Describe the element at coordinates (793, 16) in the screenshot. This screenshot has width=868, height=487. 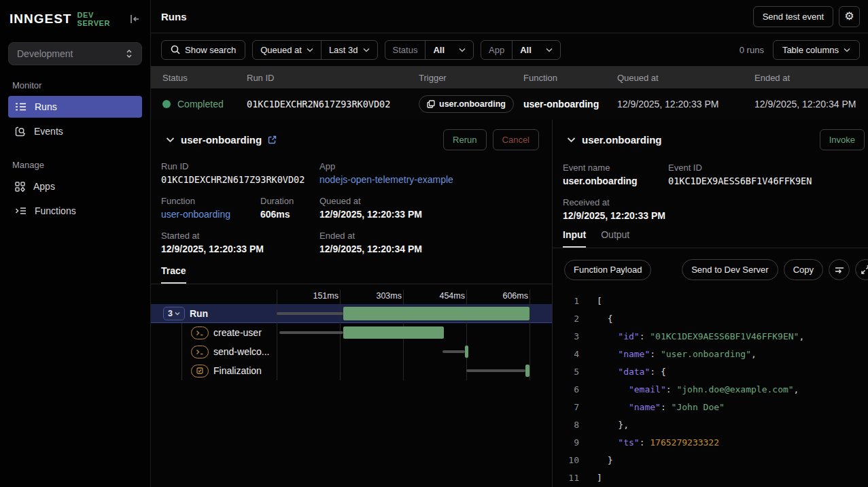
I see `send-test-event-button: Send test event` at that location.